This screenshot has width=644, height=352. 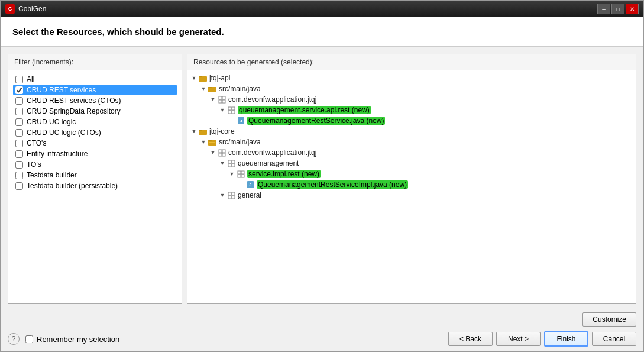 I want to click on next-button: Next >, so click(x=518, y=339).